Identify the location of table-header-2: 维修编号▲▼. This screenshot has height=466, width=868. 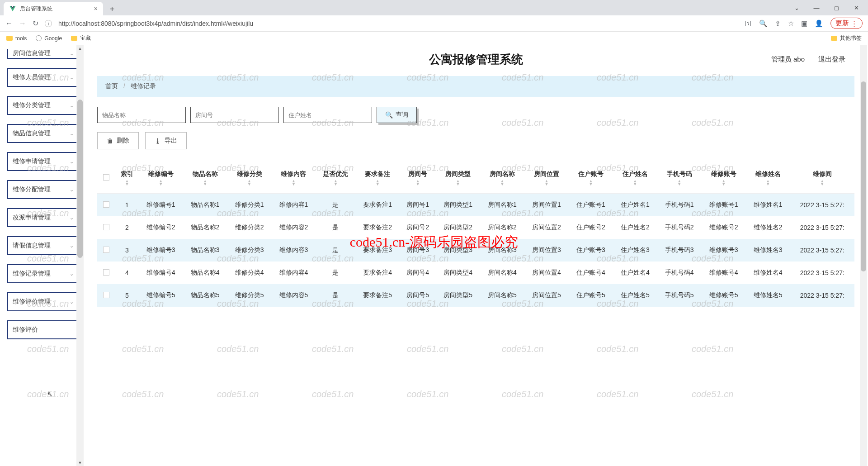
(161, 178).